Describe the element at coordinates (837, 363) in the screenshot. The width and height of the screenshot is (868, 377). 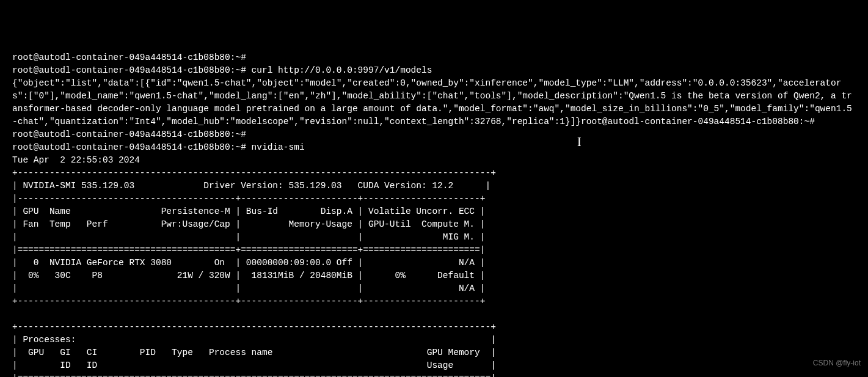
I see `watermark: CSDN @fly-iot` at that location.